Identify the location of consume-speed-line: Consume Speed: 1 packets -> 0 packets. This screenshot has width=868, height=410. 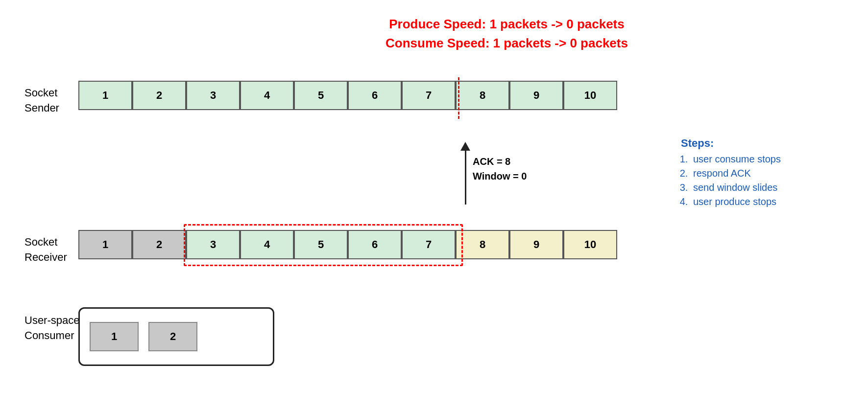
(506, 43).